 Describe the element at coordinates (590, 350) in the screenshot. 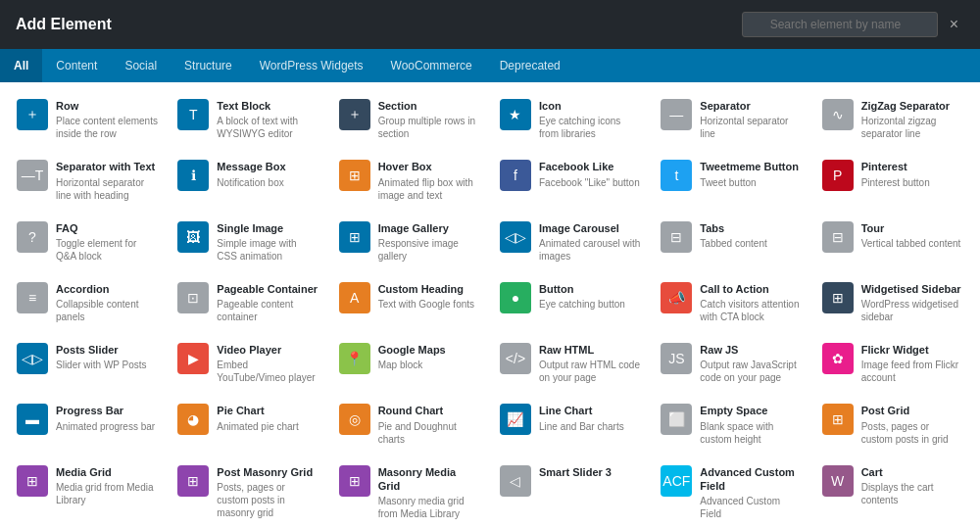

I see `element-name: Raw HTML` at that location.